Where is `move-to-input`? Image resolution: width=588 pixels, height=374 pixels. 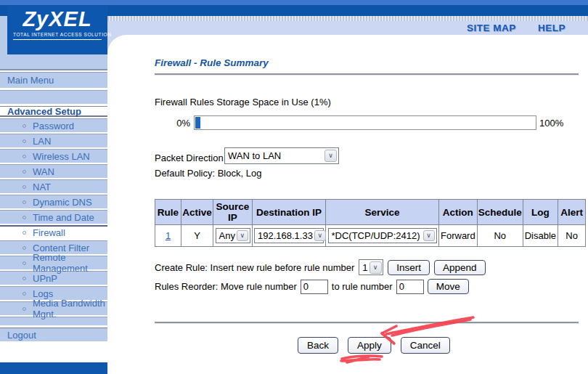 move-to-input is located at coordinates (410, 287).